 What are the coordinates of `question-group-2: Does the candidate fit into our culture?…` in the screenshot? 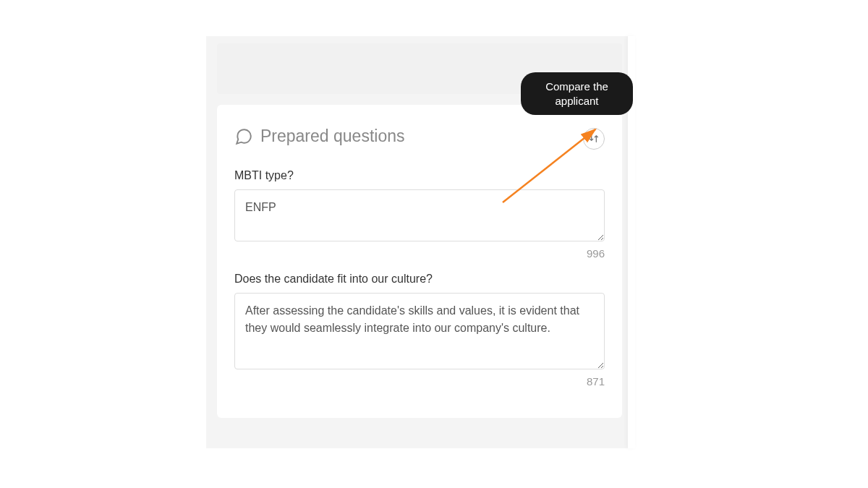 It's located at (420, 330).